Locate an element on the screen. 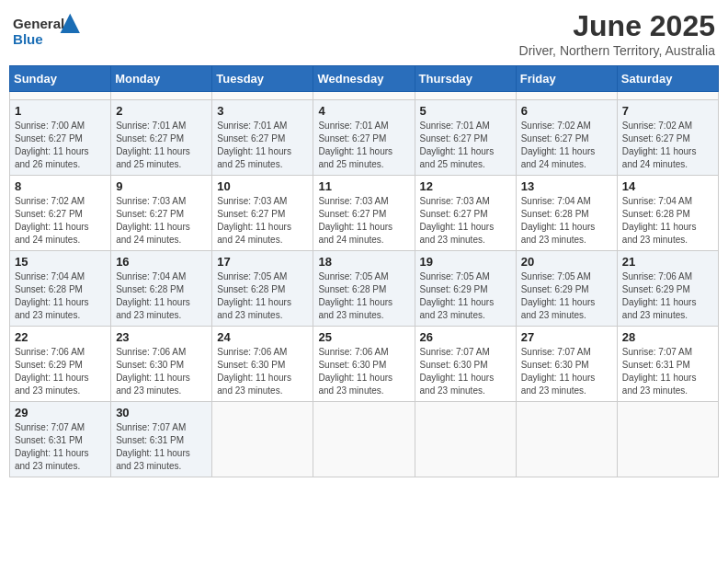  calendar-header-tuesday: Tuesday is located at coordinates (263, 79).